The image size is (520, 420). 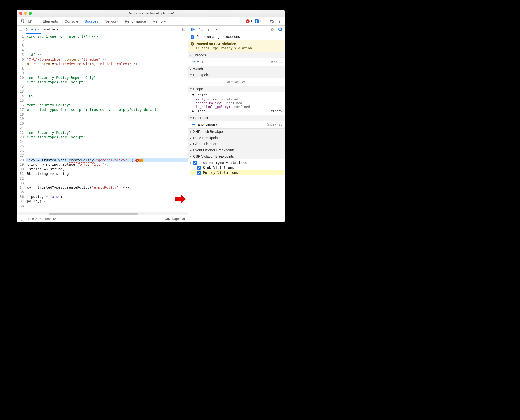 I want to click on error-counter: ✕1, so click(x=249, y=21).